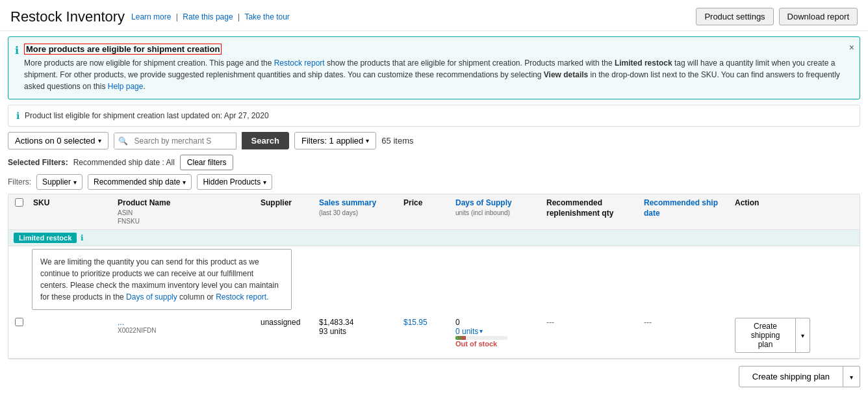 The image size is (868, 399). I want to click on sales-summary-label: Sales summary, so click(348, 203).